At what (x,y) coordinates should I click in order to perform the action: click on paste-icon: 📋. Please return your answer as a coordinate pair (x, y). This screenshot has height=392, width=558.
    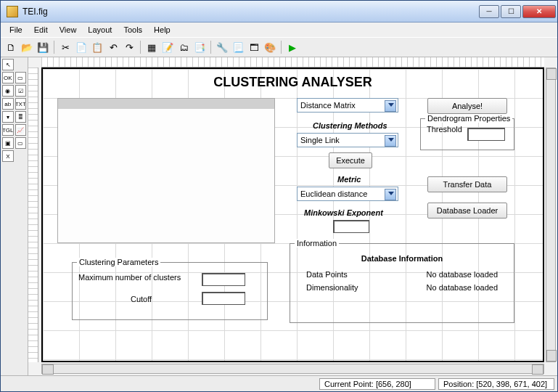
    Looking at the image, I should click on (97, 47).